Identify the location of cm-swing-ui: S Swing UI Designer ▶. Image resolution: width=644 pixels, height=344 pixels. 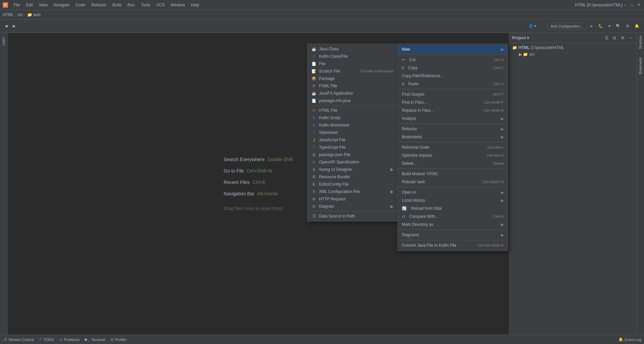
(353, 169).